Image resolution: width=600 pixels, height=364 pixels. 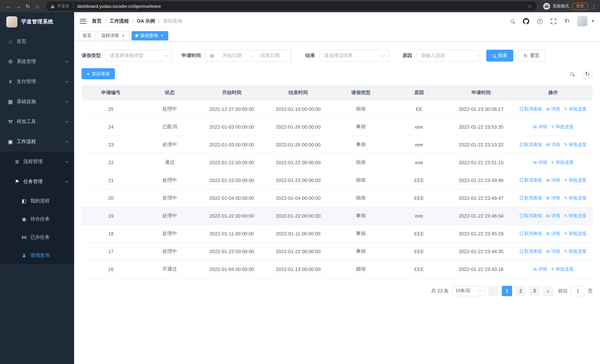 What do you see at coordinates (110, 36) in the screenshot?
I see `tab-label: 流程详情` at bounding box center [110, 36].